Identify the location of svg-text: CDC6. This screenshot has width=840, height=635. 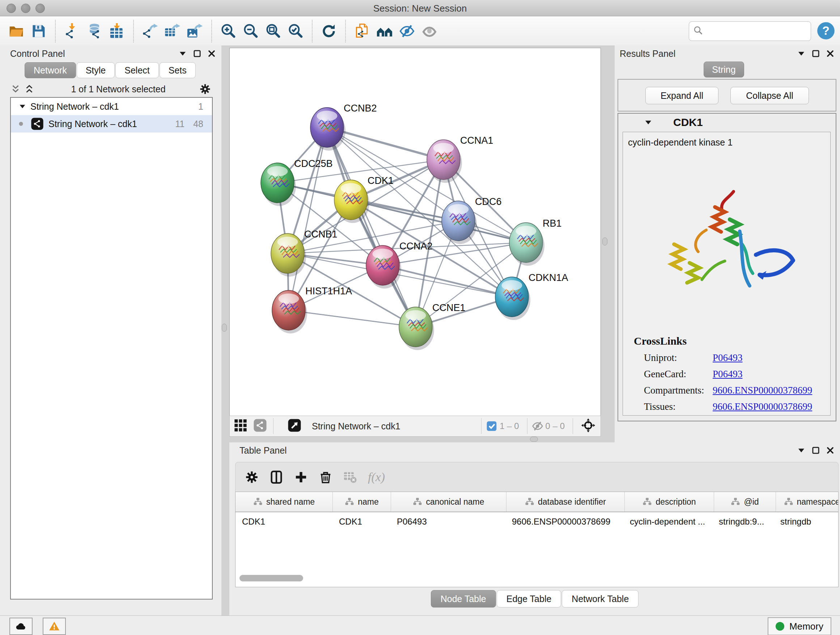
(488, 201).